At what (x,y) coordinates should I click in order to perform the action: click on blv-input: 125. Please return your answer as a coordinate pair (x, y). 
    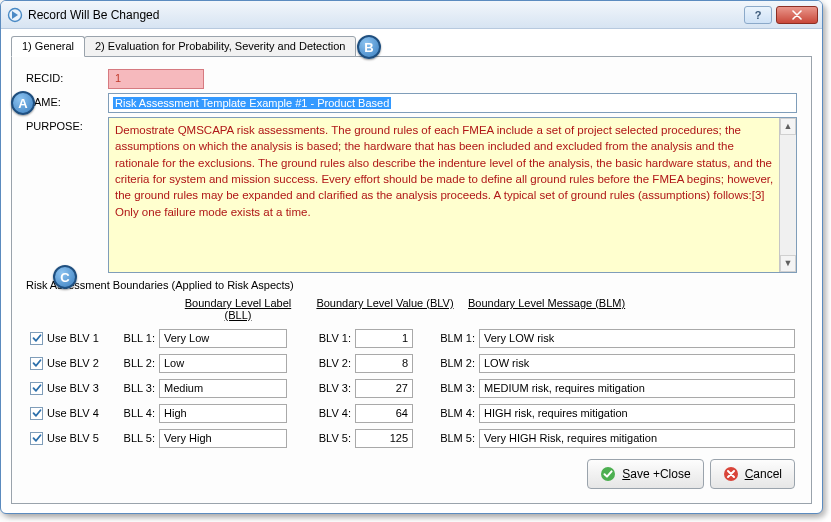
    Looking at the image, I should click on (384, 438).